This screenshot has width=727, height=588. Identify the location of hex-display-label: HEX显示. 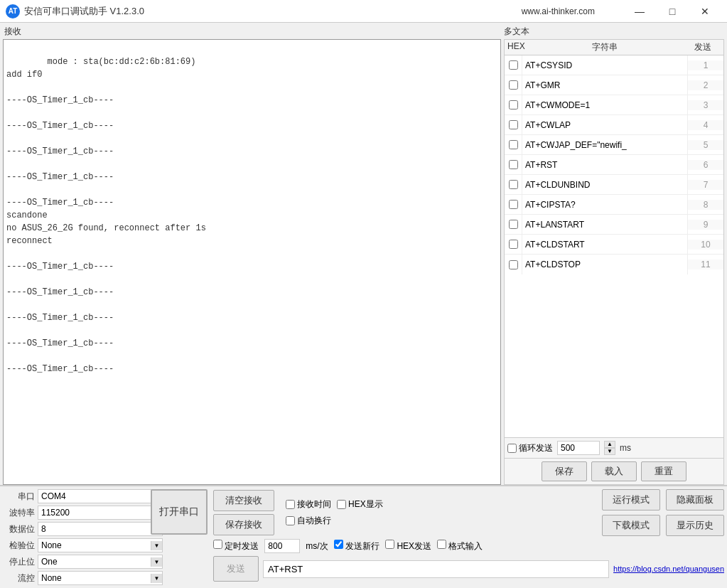
(360, 505).